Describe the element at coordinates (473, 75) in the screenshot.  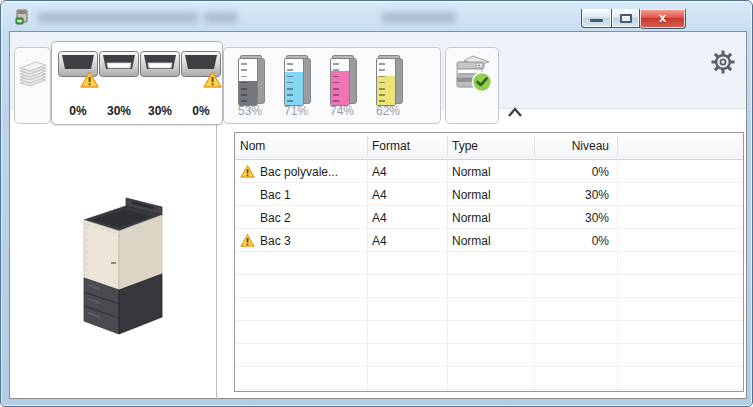
I see `printer-status-ok-icon` at that location.